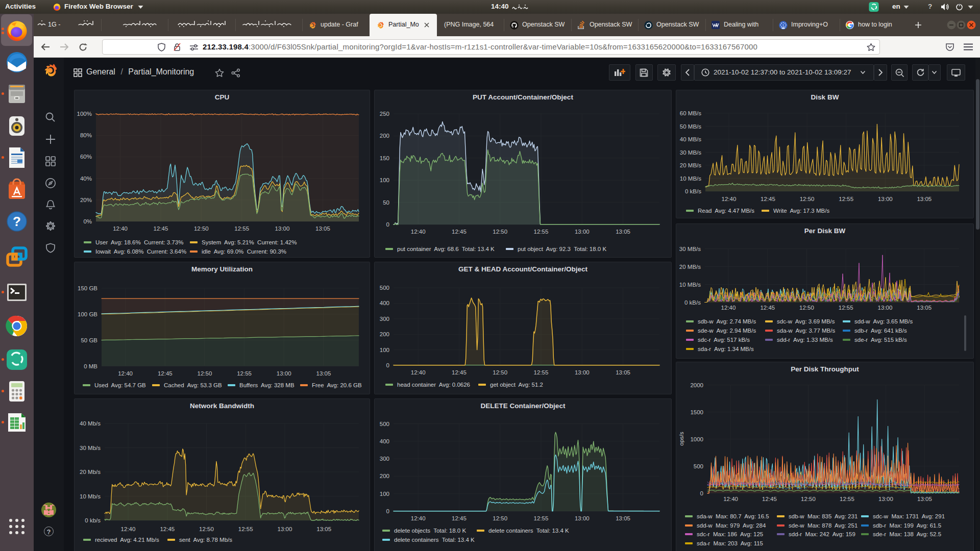 Image resolution: width=980 pixels, height=551 pixels. Describe the element at coordinates (86, 135) in the screenshot. I see `svg-text: 80%` at that location.